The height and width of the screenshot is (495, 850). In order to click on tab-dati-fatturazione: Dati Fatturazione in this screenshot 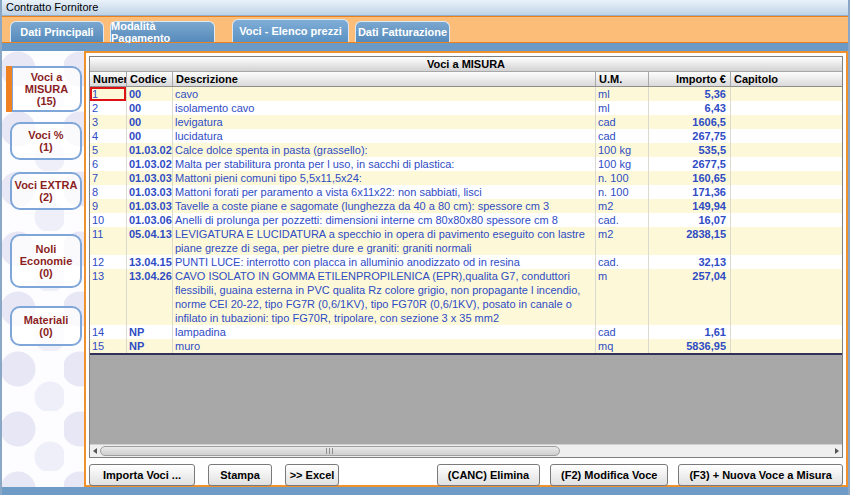, I will do `click(402, 32)`.